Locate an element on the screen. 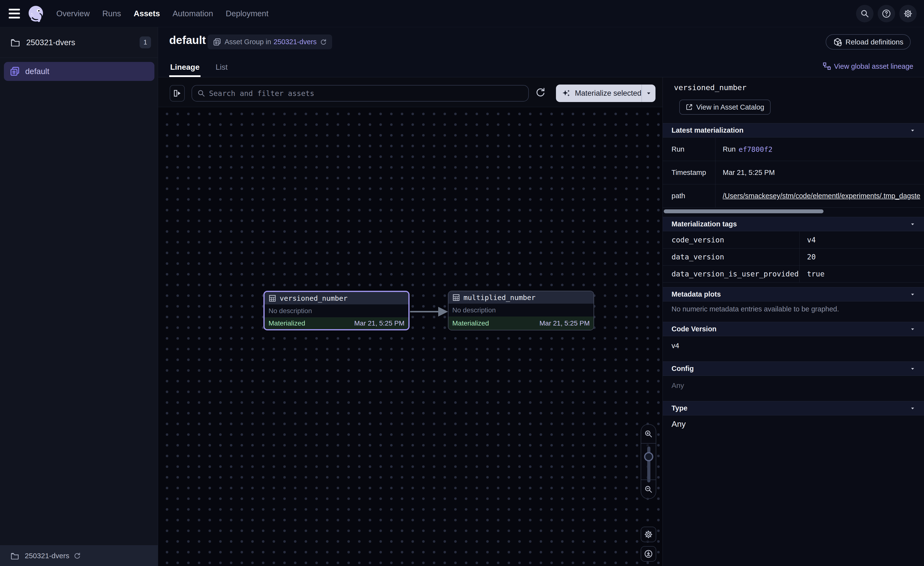 The image size is (924, 566). search-input is located at coordinates (366, 93).